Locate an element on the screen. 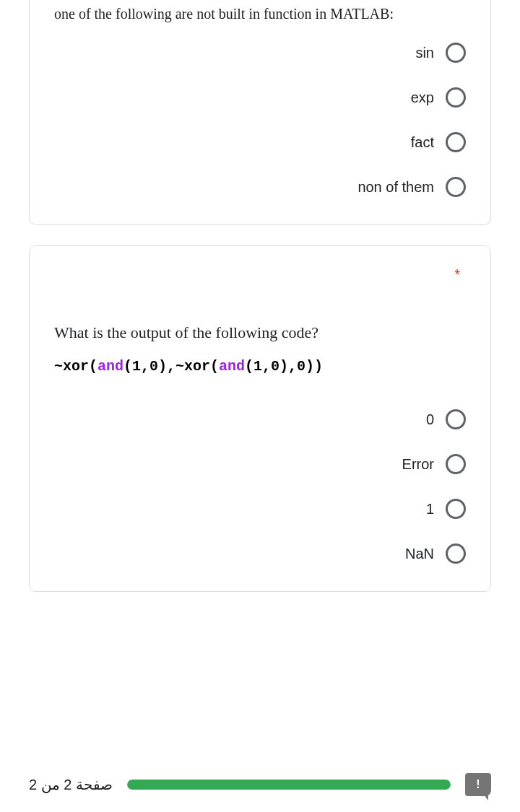 The height and width of the screenshot is (812, 520). option-fact: fact is located at coordinates (438, 142).